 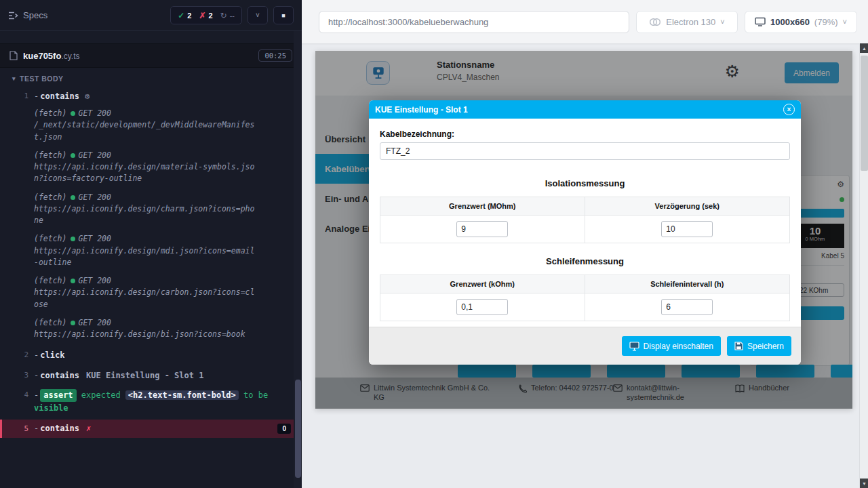 What do you see at coordinates (474, 22) in the screenshot?
I see `url-input` at bounding box center [474, 22].